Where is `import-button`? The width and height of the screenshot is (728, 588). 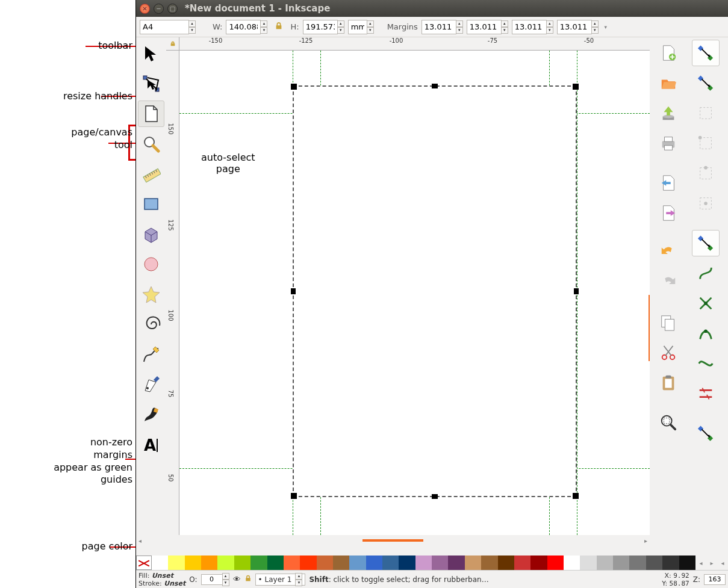
import-button is located at coordinates (668, 183).